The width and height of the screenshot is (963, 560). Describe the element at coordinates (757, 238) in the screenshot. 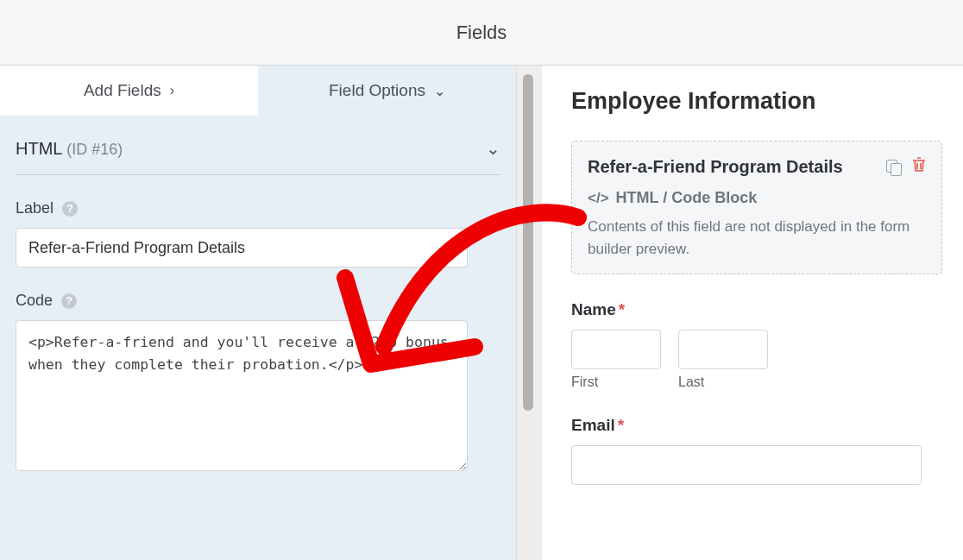

I see `html-field-description: Contents of this field are not displayed…` at that location.